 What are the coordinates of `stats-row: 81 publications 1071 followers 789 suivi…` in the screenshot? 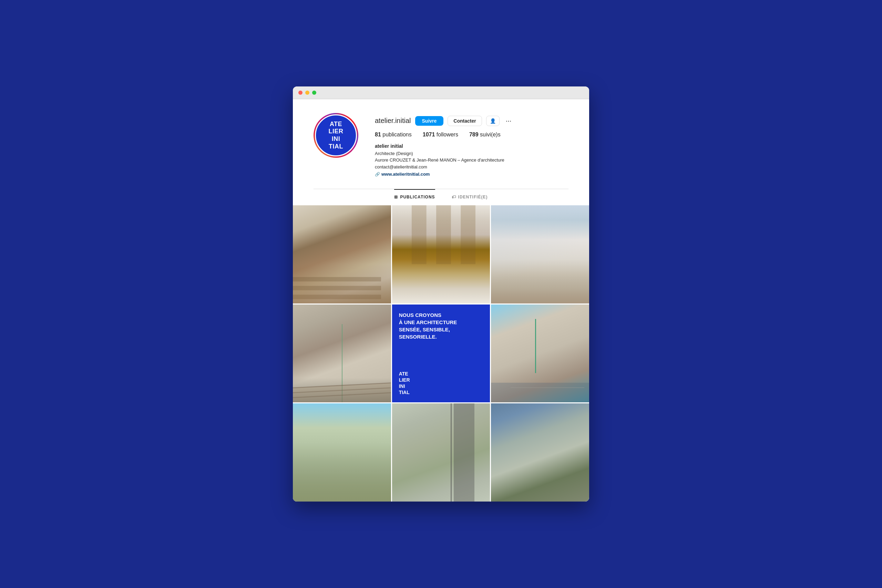 It's located at (472, 135).